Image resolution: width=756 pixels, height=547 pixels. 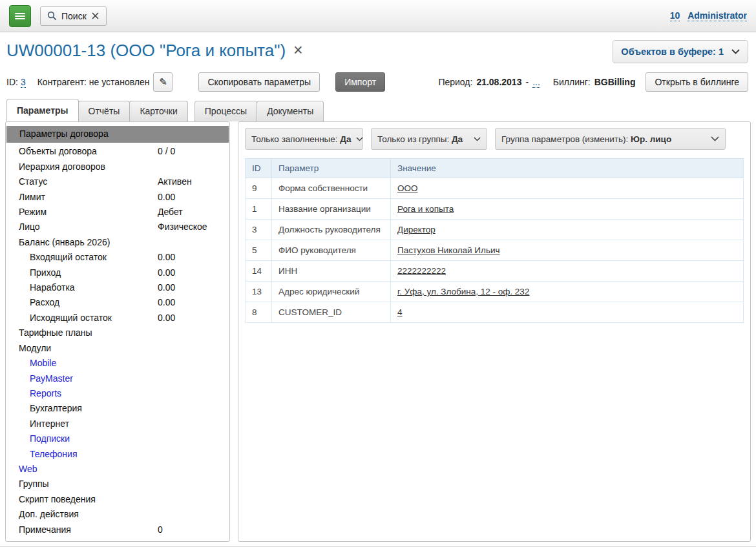 What do you see at coordinates (160, 530) in the screenshot?
I see `sidebar-item-value: 0` at bounding box center [160, 530].